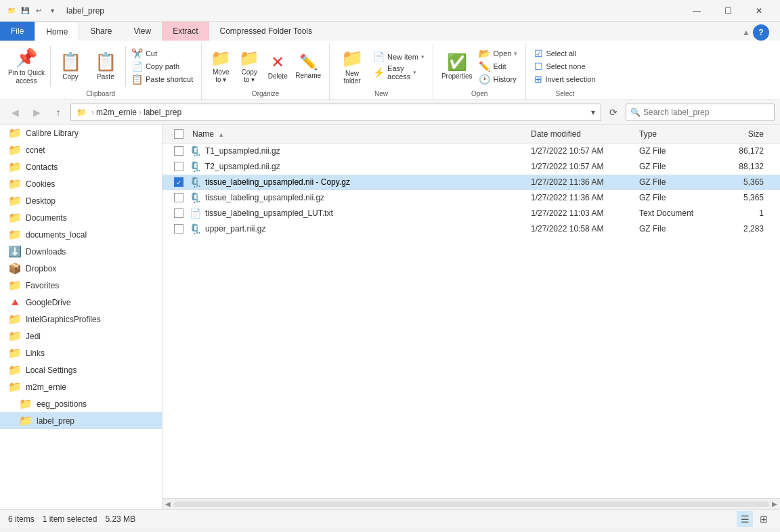 This screenshot has height=532, width=780. What do you see at coordinates (15, 353) in the screenshot?
I see `links-folder-icon: 📁` at bounding box center [15, 353].